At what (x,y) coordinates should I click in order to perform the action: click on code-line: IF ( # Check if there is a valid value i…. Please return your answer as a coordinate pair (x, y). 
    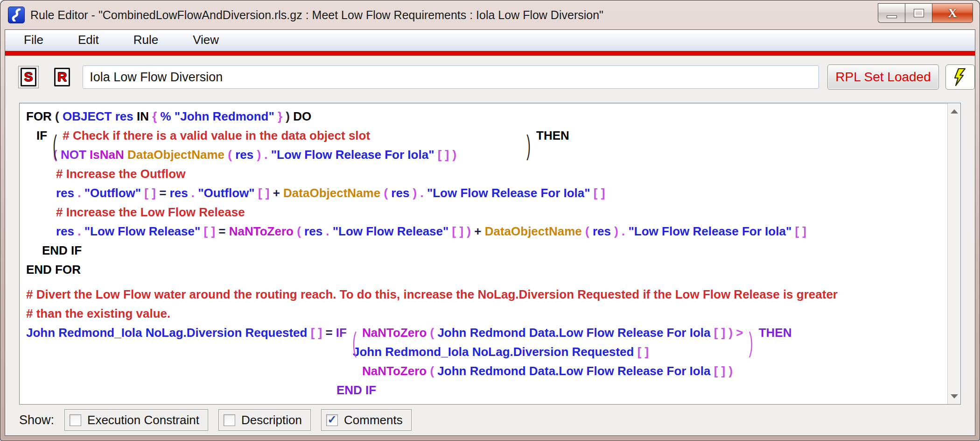
    Looking at the image, I should click on (485, 135).